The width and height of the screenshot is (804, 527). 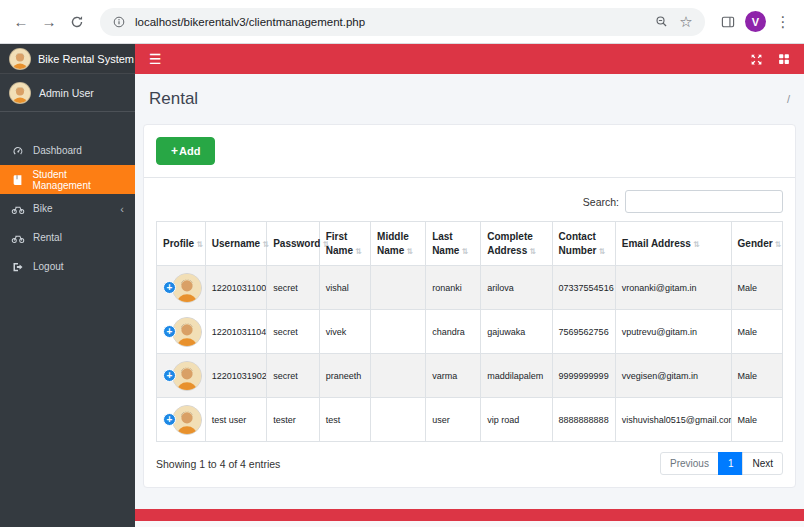 I want to click on expand-icon, so click(x=756, y=60).